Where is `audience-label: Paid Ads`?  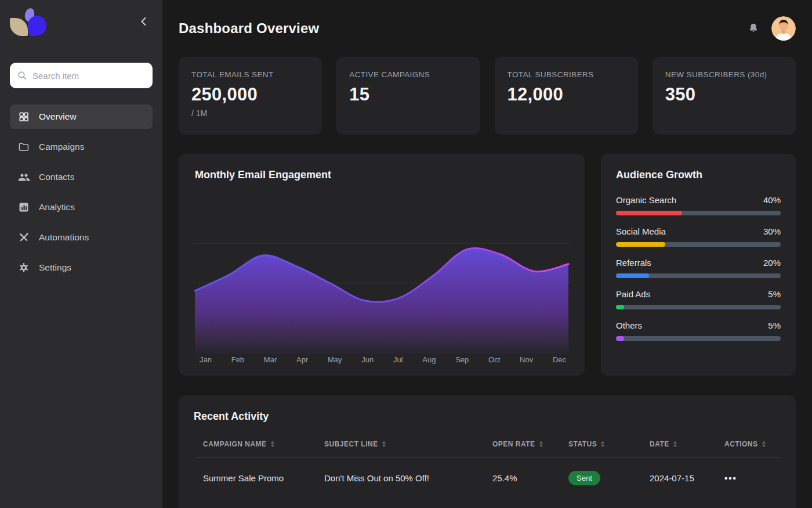
audience-label: Paid Ads is located at coordinates (633, 294).